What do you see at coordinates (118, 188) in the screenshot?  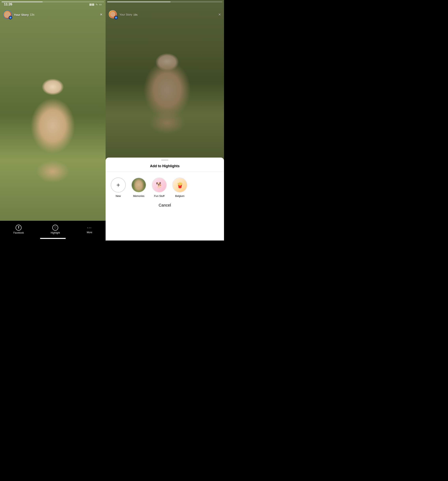 I see `highlight-item-new: + New` at bounding box center [118, 188].